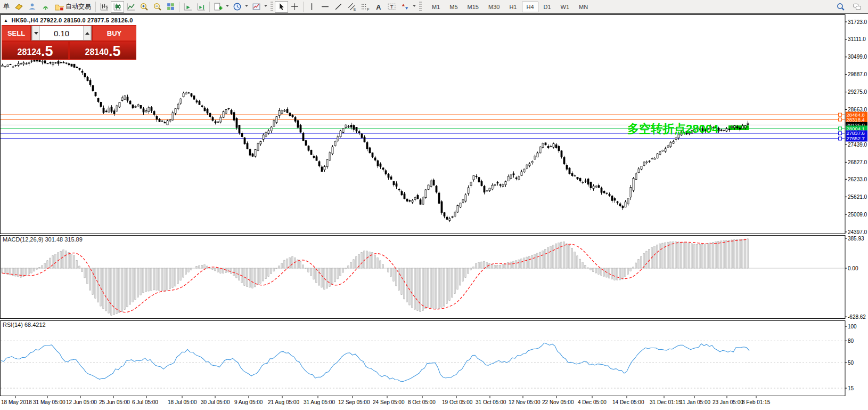  Describe the element at coordinates (547, 7) in the screenshot. I see `timeframe-d1: D1` at that location.